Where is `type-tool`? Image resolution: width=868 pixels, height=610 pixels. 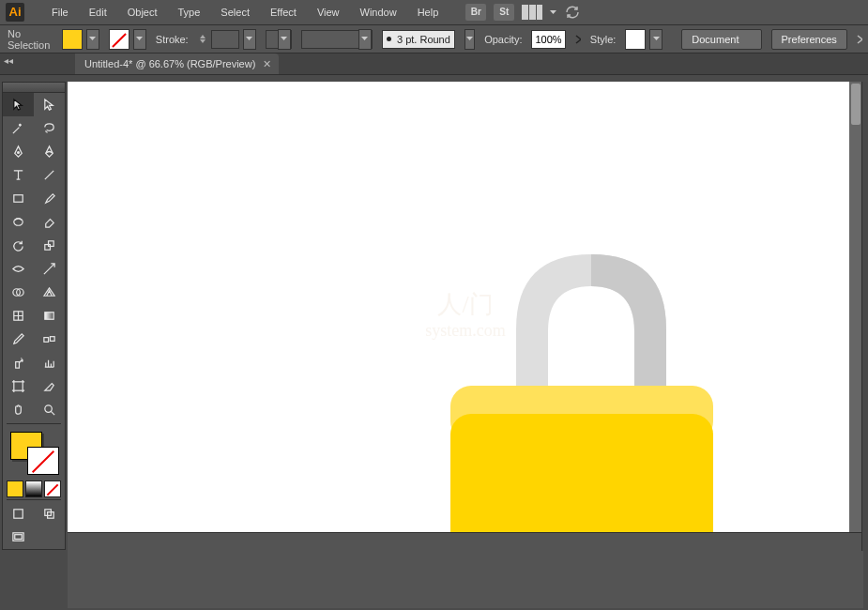
type-tool is located at coordinates (19, 175).